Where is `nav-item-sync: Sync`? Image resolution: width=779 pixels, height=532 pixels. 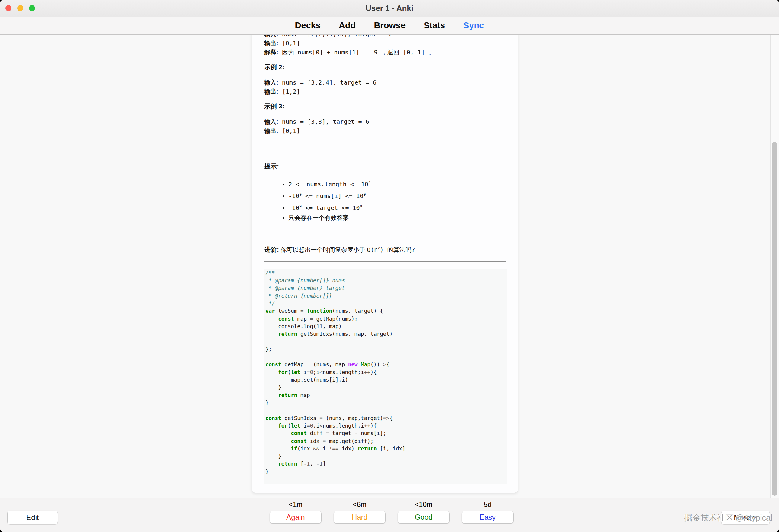 nav-item-sync: Sync is located at coordinates (474, 25).